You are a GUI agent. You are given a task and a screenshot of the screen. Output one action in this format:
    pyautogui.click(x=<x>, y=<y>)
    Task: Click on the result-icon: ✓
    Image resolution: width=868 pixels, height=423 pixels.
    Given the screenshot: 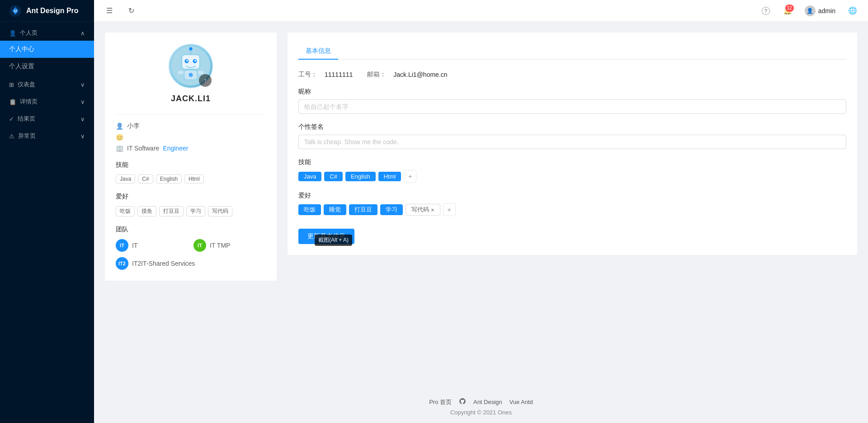 What is the action you would take?
    pyautogui.click(x=12, y=119)
    